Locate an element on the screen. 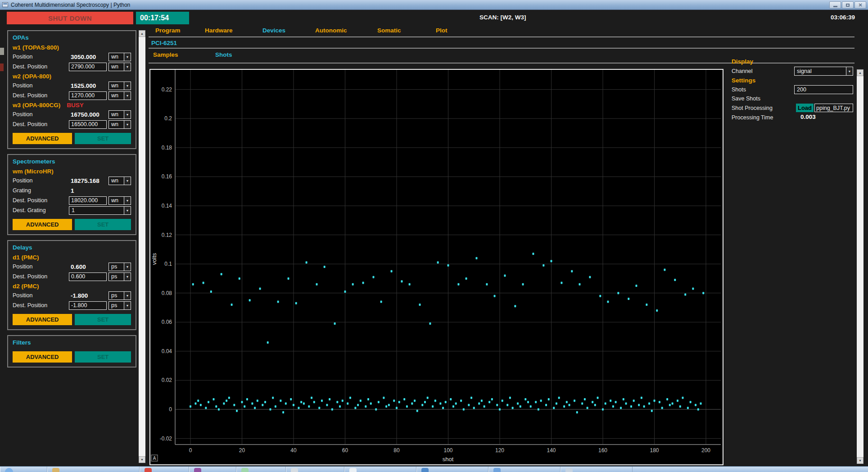 The image size is (868, 472). dest-position-input: 2790.000 is located at coordinates (88, 67).